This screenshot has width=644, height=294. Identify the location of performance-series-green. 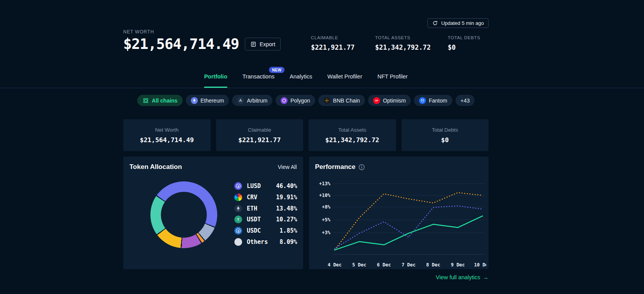
(408, 233).